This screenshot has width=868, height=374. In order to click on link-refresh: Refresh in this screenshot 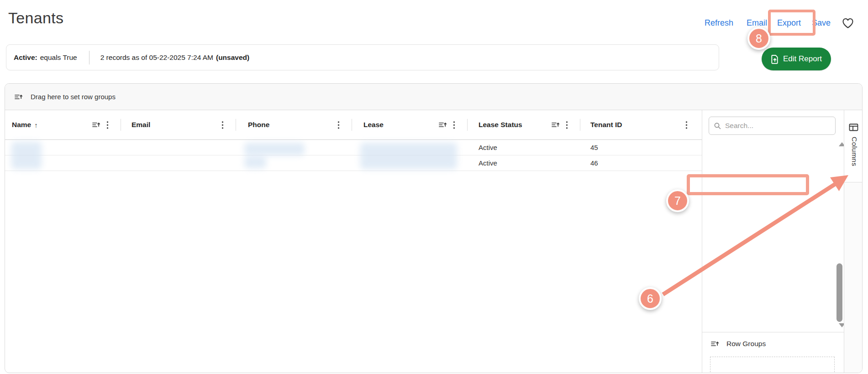, I will do `click(719, 23)`.